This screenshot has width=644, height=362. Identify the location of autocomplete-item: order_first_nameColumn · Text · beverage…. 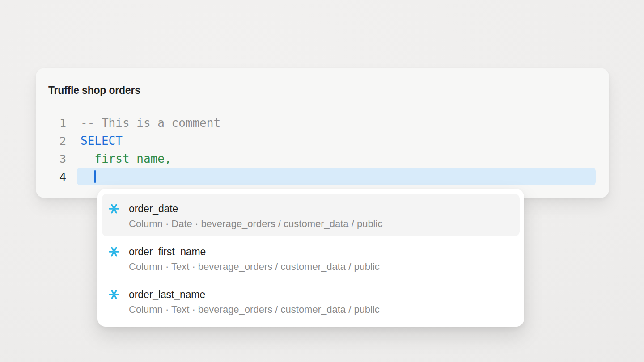
(311, 258).